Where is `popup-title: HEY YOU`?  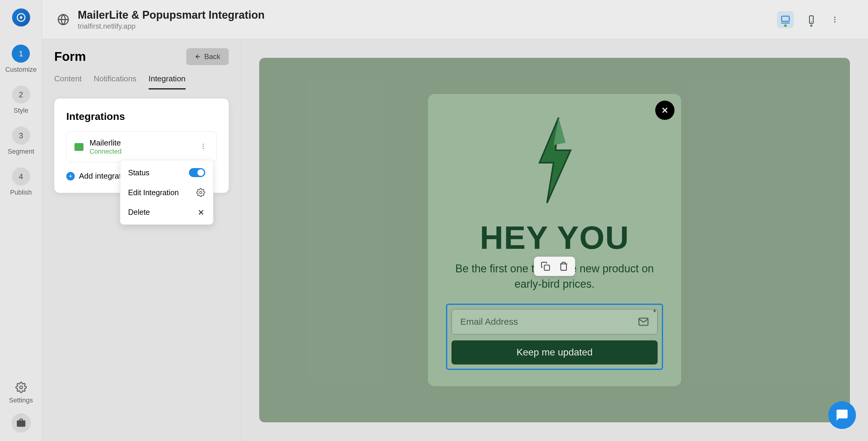
popup-title: HEY YOU is located at coordinates (555, 238).